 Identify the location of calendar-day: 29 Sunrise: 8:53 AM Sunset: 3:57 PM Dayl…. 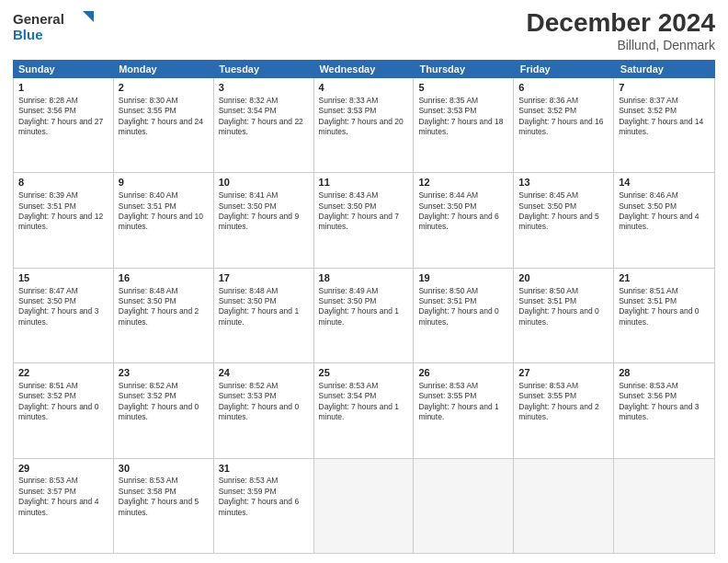
(64, 506).